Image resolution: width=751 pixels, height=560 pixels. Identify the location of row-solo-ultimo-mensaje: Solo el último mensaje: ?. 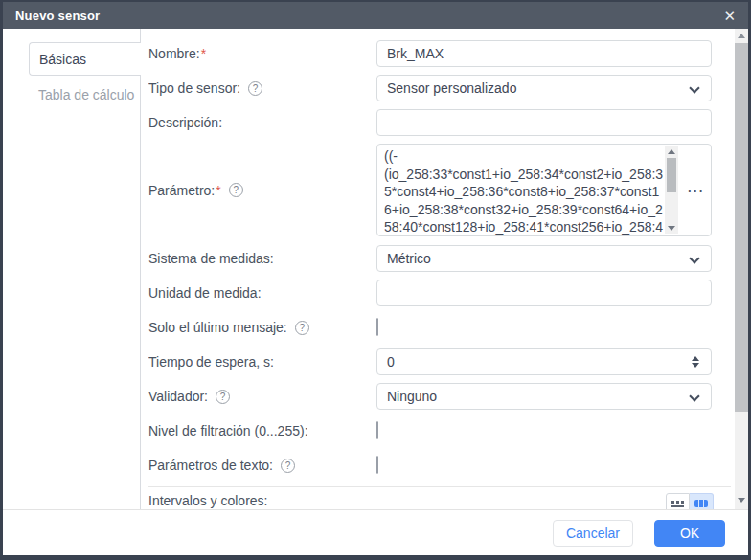
(442, 327).